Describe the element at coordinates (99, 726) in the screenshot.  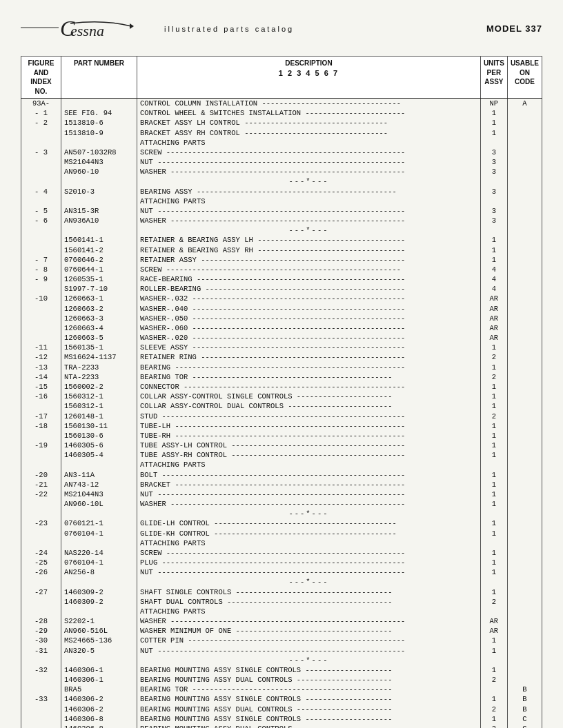
I see `part-number-cell: 1460306-8` at that location.